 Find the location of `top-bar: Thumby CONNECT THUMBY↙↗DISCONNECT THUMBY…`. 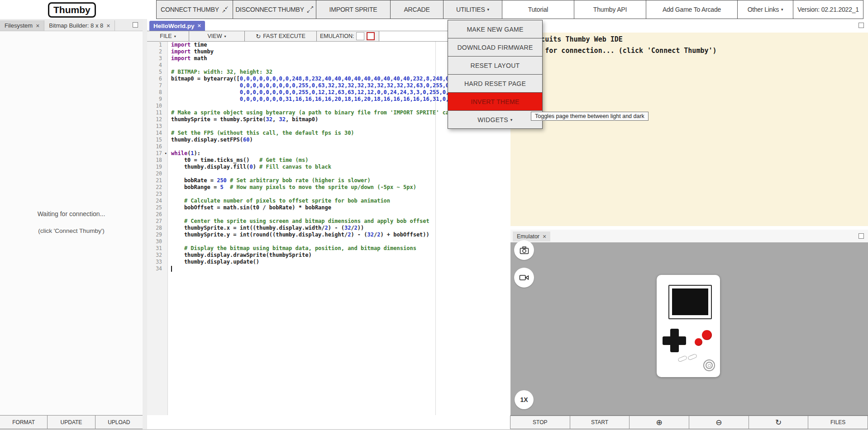

top-bar: Thumby CONNECT THUMBY↙↗DISCONNECT THUMBY… is located at coordinates (434, 9).